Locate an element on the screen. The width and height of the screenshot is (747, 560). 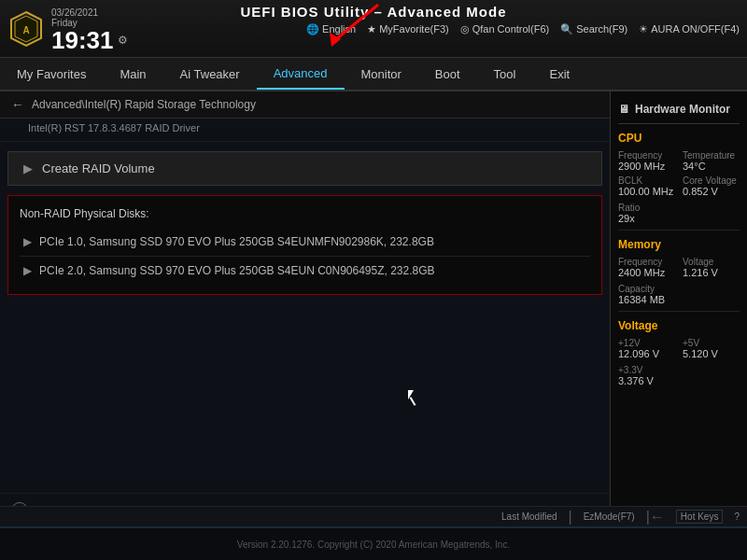
svg-text: A is located at coordinates (26, 30).